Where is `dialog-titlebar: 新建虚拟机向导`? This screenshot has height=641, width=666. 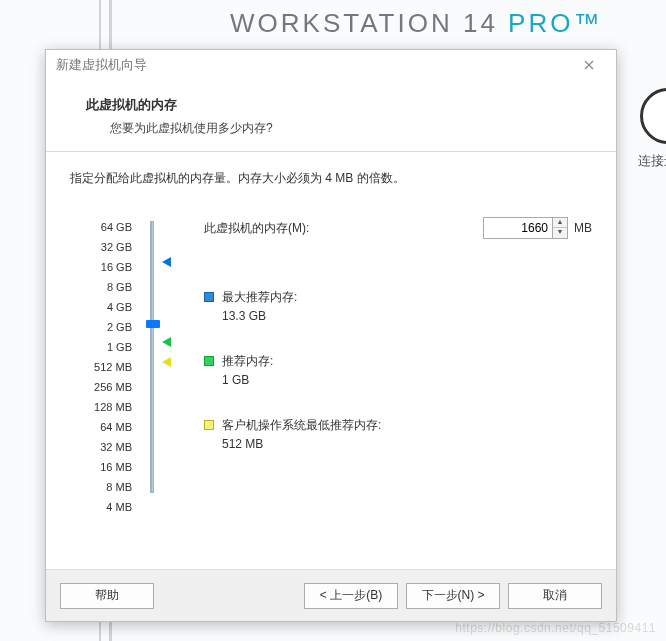
dialog-titlebar: 新建虚拟机向导 is located at coordinates (331, 65).